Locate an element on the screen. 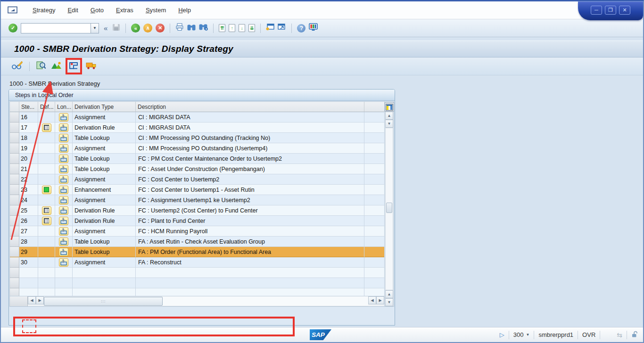  scroll-left-icon: ◀ is located at coordinates (32, 301).